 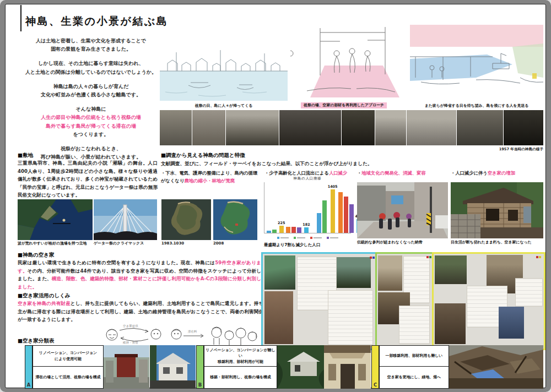 What do you see at coordinates (131, 326) in the screenshot?
I see `doodle-label-provide: 空き家提供` at bounding box center [131, 326].